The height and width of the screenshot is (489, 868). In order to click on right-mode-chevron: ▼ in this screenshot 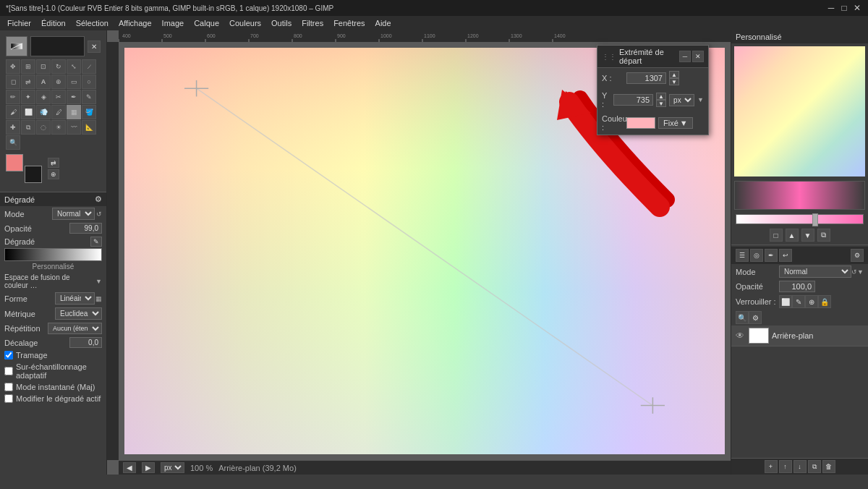, I will do `click(861, 272)`.